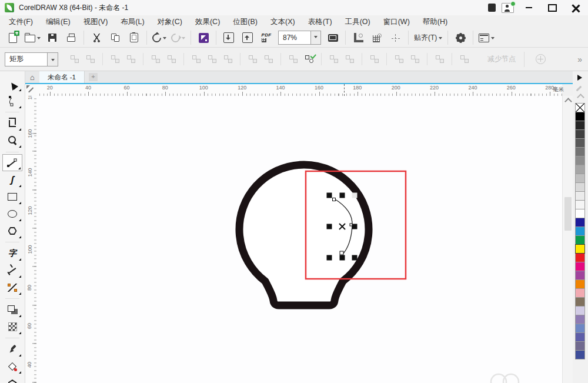 The image size is (588, 383). I want to click on convert-to-curve-icon, so click(172, 59).